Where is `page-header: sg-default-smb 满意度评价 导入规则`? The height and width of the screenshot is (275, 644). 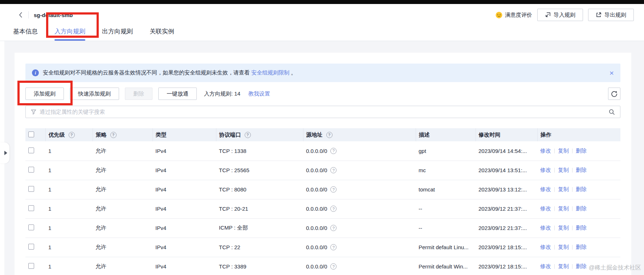
page-header: sg-default-smb 满意度评价 导入规则 is located at coordinates (322, 23).